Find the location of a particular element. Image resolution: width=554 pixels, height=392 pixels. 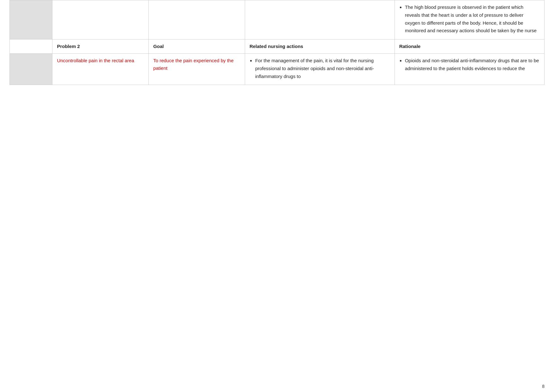

actions-p2-text: For the management of the pain, it is vi… is located at coordinates (323, 69).